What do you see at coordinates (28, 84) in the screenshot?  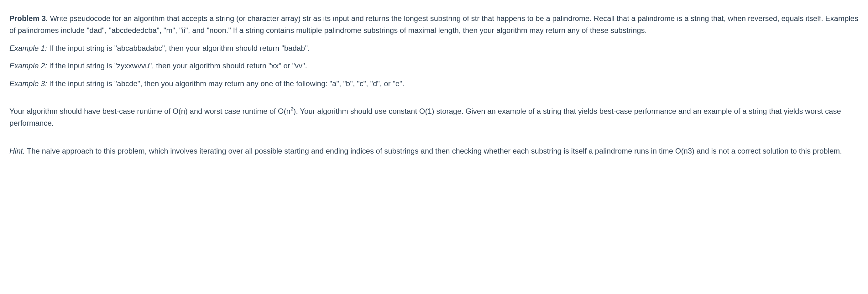 I see `example-3-label: Example 3:` at bounding box center [28, 84].